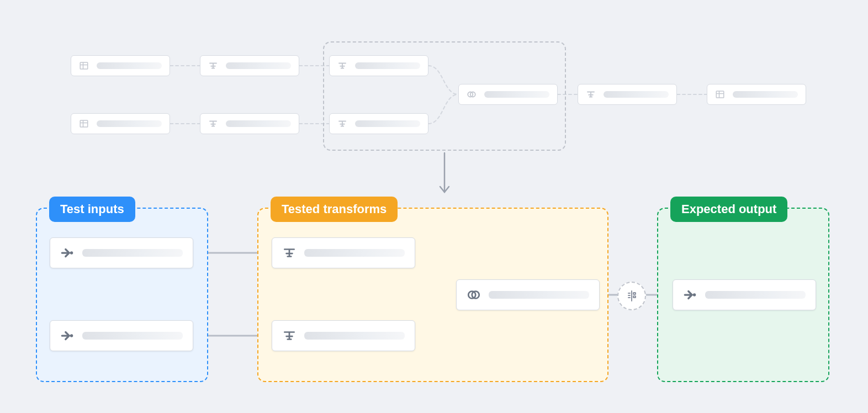 The height and width of the screenshot is (413, 868). What do you see at coordinates (334, 209) in the screenshot?
I see `tested-transforms-label: Tested transforms` at bounding box center [334, 209].